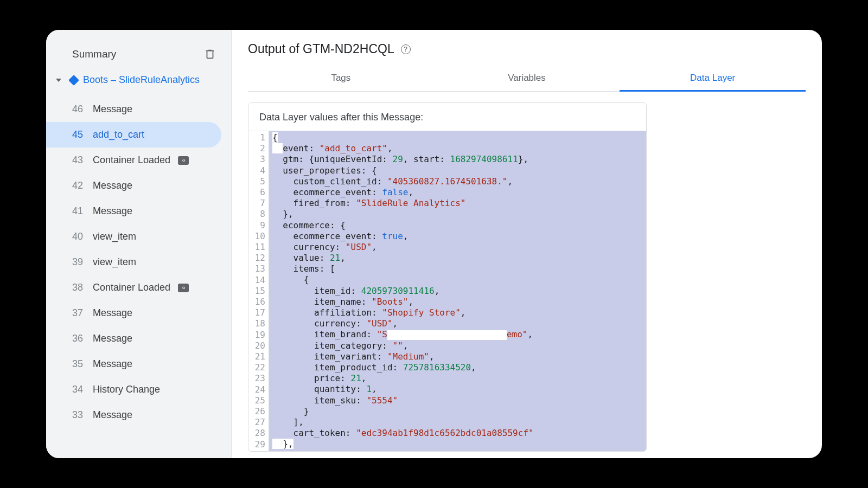  What do you see at coordinates (118, 134) in the screenshot?
I see `event-label: add_to_cart` at bounding box center [118, 134].